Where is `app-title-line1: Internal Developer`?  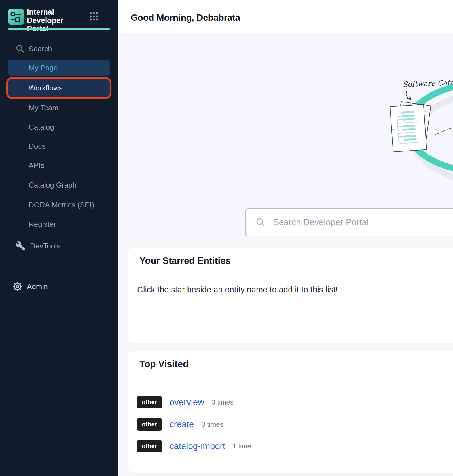 app-title-line1: Internal Developer is located at coordinates (58, 16).